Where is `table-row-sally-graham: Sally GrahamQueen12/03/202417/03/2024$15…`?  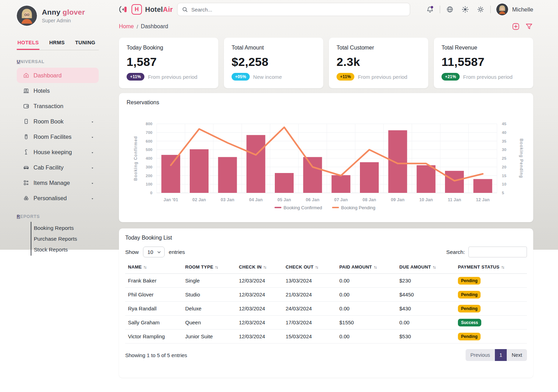 table-row-sally-graham: Sally GrahamQueen12/03/202417/03/2024$15… is located at coordinates (326, 323).